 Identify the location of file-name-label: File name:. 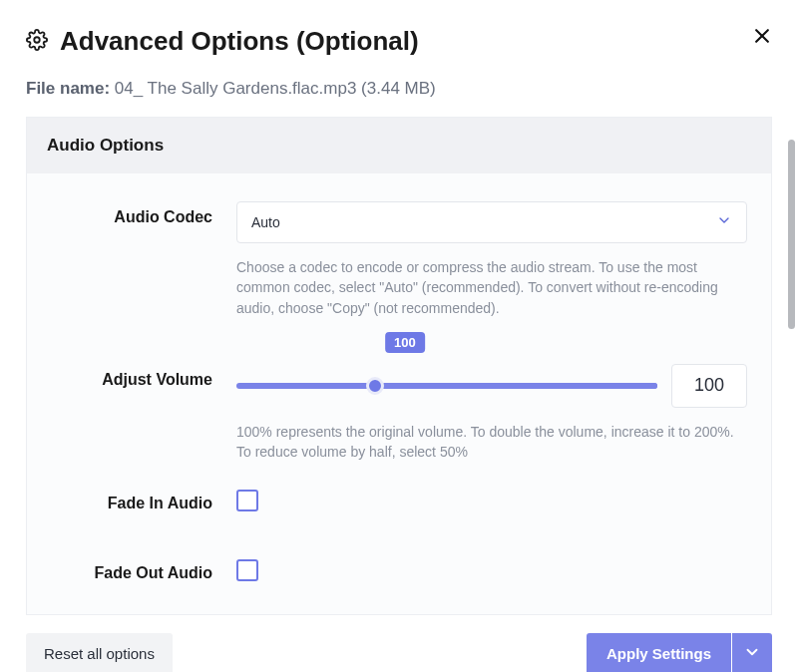
(68, 88).